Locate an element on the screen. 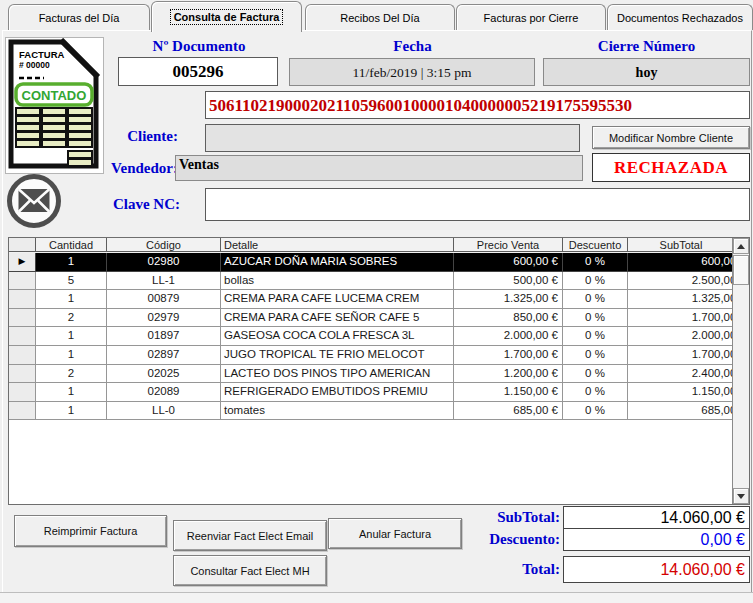  cell-precio: 1.150,00 € is located at coordinates (508, 392).